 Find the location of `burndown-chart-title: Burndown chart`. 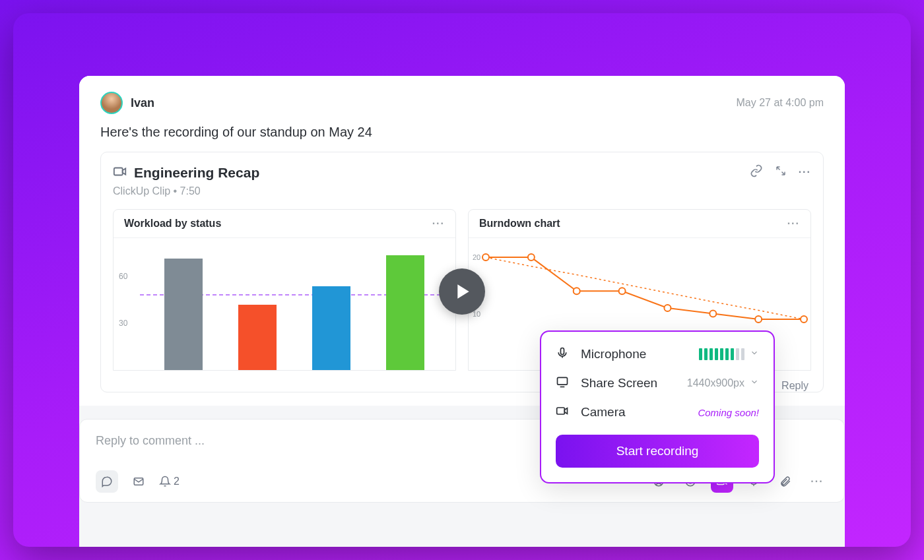

burndown-chart-title: Burndown chart is located at coordinates (520, 224).